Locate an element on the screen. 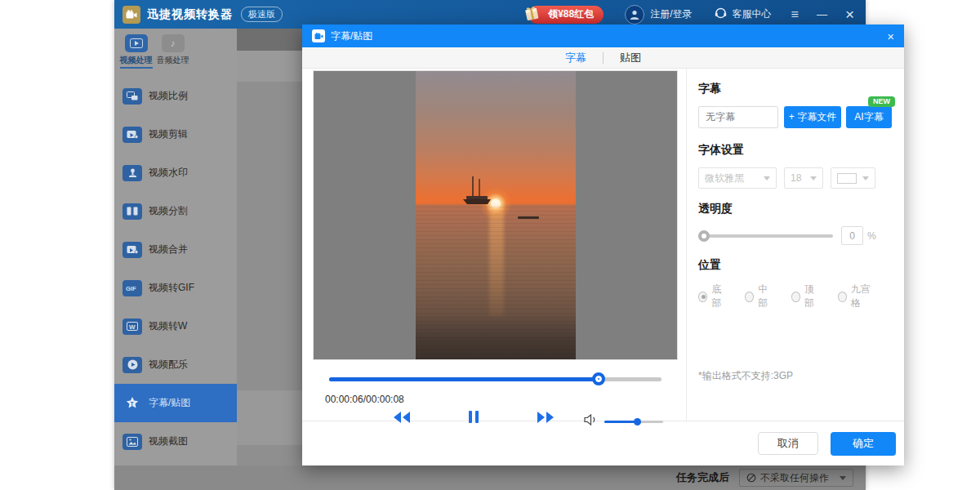 The image size is (980, 490). promo-label: 领¥88红包 is located at coordinates (571, 15).